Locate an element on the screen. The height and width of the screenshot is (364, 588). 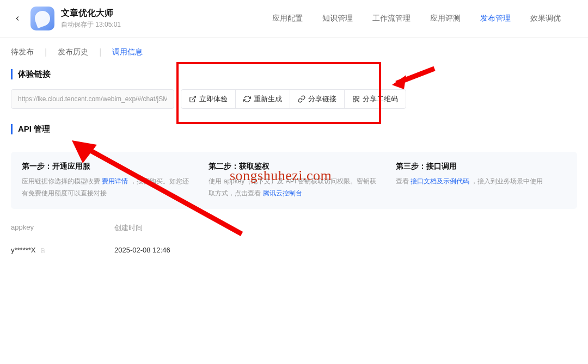
app-icon is located at coordinates (42, 18).